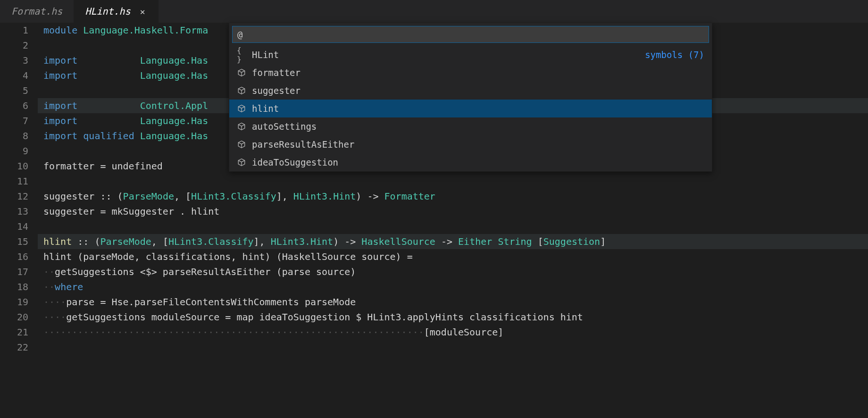 Image resolution: width=868 pixels, height=418 pixels. I want to click on line-numbers: 12345678910111213141516171819202122, so click(19, 189).